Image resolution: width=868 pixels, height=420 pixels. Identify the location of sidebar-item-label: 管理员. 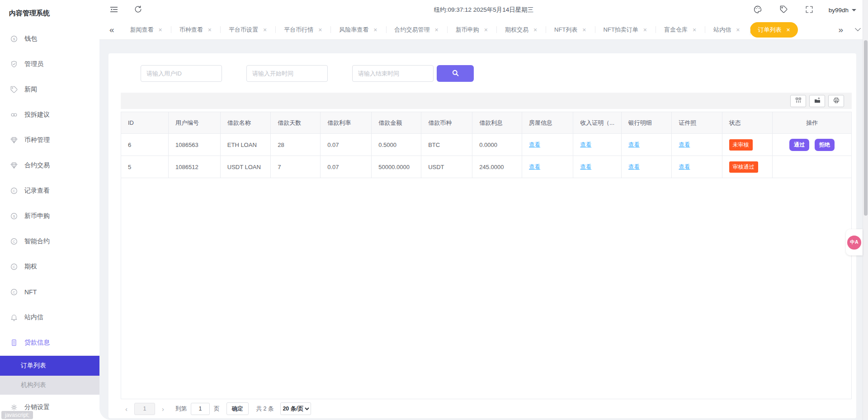
(34, 64).